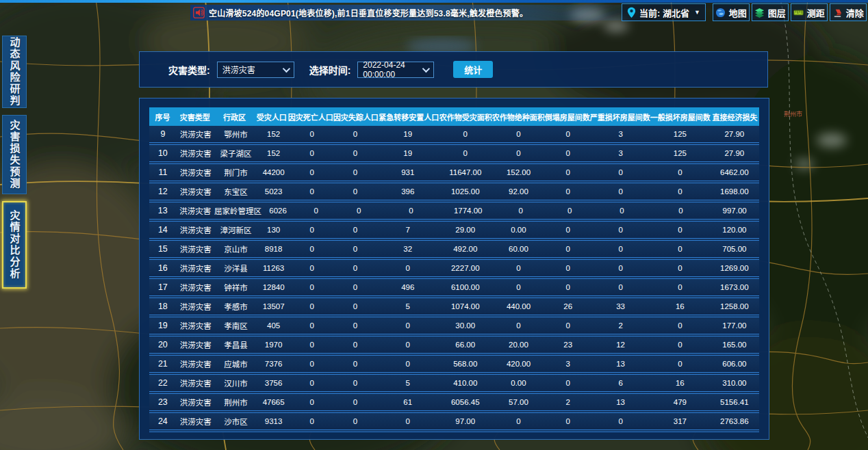 This screenshot has height=450, width=868. I want to click on table-cell: 6, so click(620, 383).